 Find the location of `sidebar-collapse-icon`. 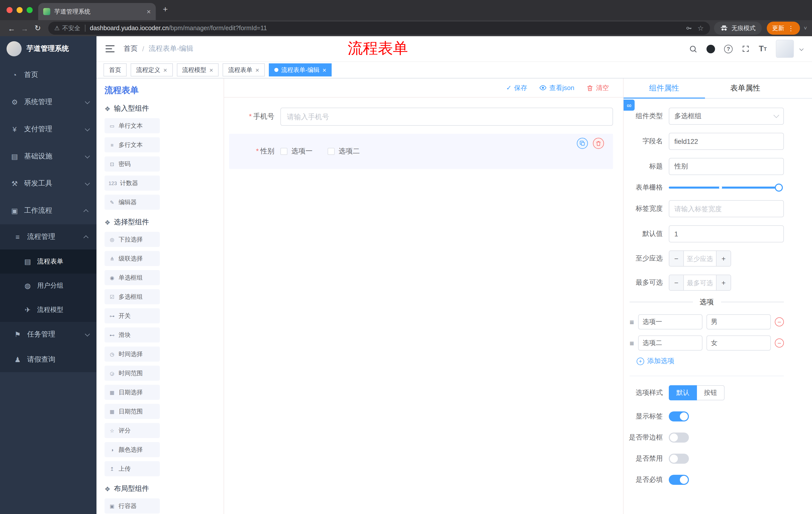

sidebar-collapse-icon is located at coordinates (110, 49).